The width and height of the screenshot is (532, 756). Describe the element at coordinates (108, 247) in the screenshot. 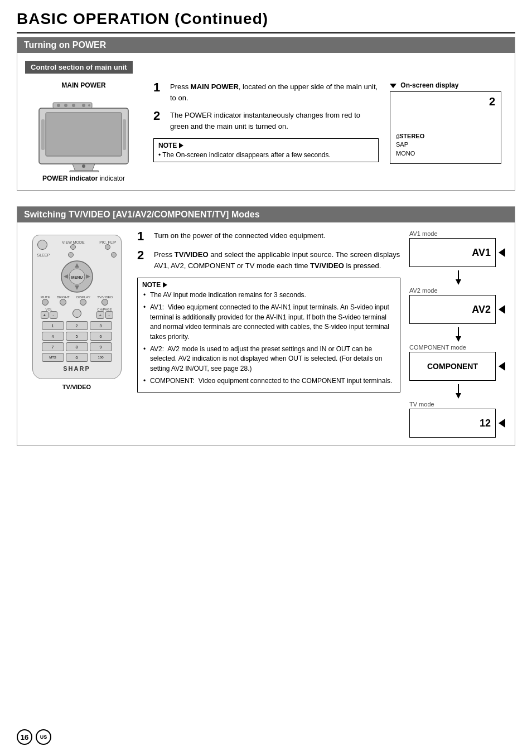

I see `remote-picflip-btn` at that location.